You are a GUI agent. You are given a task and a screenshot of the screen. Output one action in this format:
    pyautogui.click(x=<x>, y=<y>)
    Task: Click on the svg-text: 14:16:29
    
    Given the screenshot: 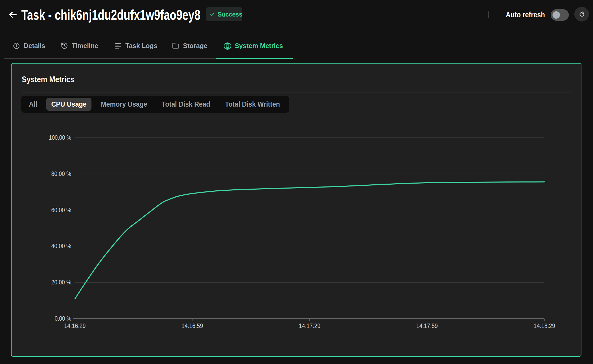 What is the action you would take?
    pyautogui.click(x=75, y=326)
    